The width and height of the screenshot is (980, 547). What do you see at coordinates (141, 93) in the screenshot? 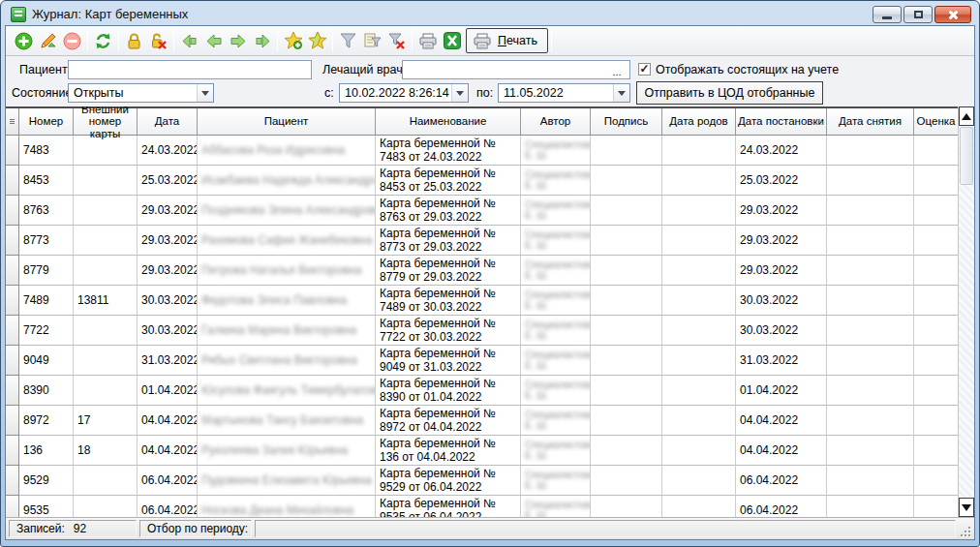
I see `state-select: Открыты` at bounding box center [141, 93].